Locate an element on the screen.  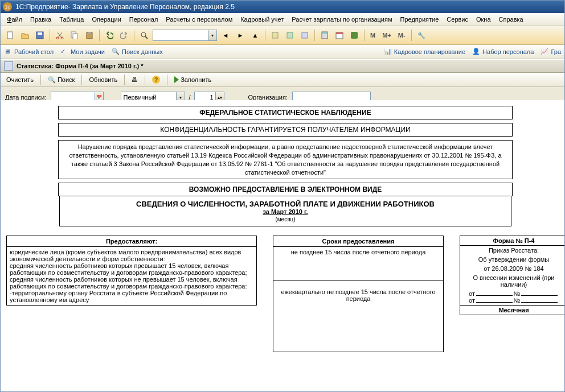
hdr-stat-observation: ФЕДЕРАЛЬНОЕ СТАТИСТИЧЕСКОЕ НАБЛЮДЕНИЕ is located at coordinates (285, 113).